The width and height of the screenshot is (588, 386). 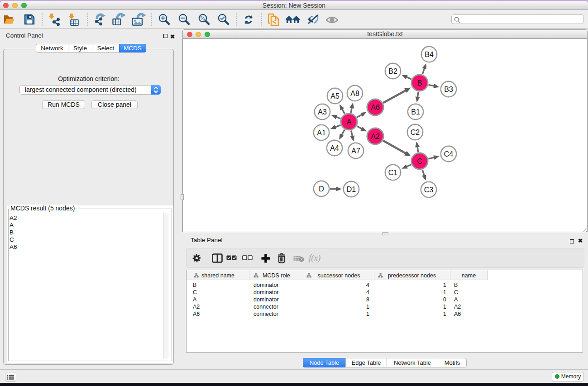 I want to click on svg-text: A7, so click(x=356, y=151).